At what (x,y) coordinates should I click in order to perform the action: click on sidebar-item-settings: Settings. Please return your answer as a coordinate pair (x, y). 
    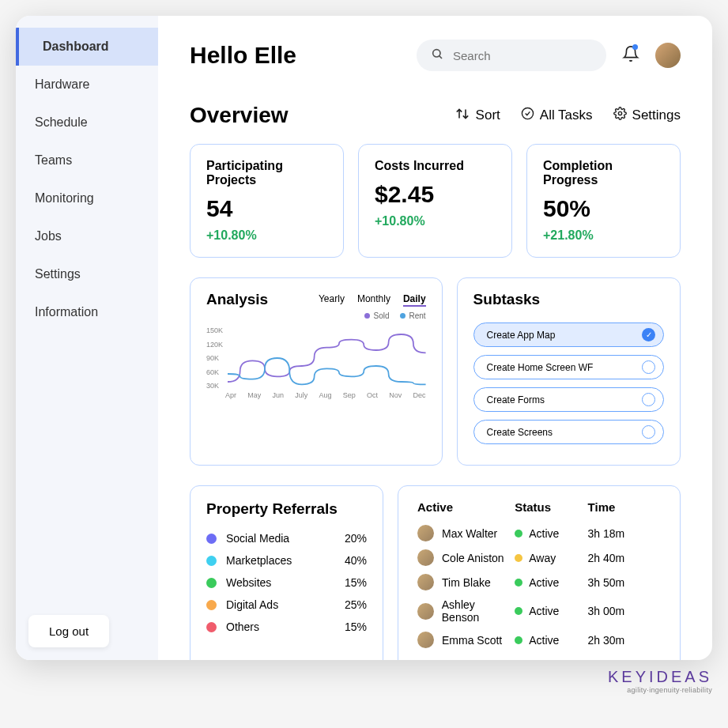
    Looking at the image, I should click on (87, 274).